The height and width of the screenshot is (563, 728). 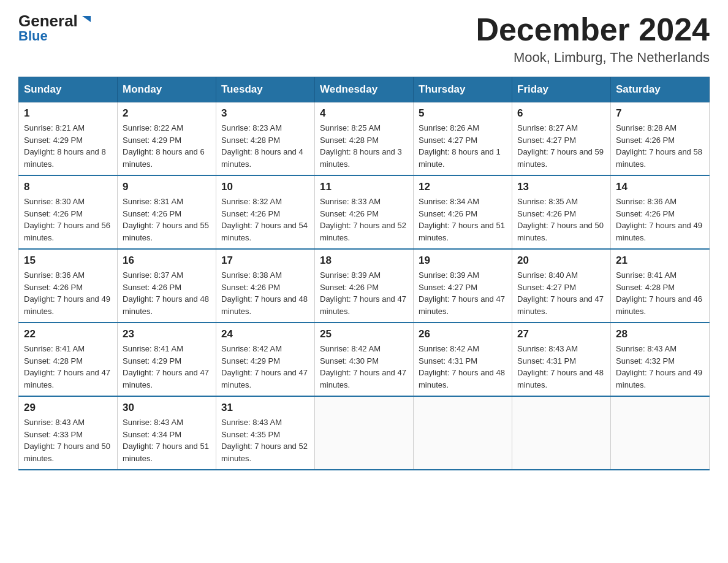 I want to click on calendar-day-cell: 21 Sunrise: 8:41 AMSunset: 4:28 PMDaylig…, so click(x=661, y=286).